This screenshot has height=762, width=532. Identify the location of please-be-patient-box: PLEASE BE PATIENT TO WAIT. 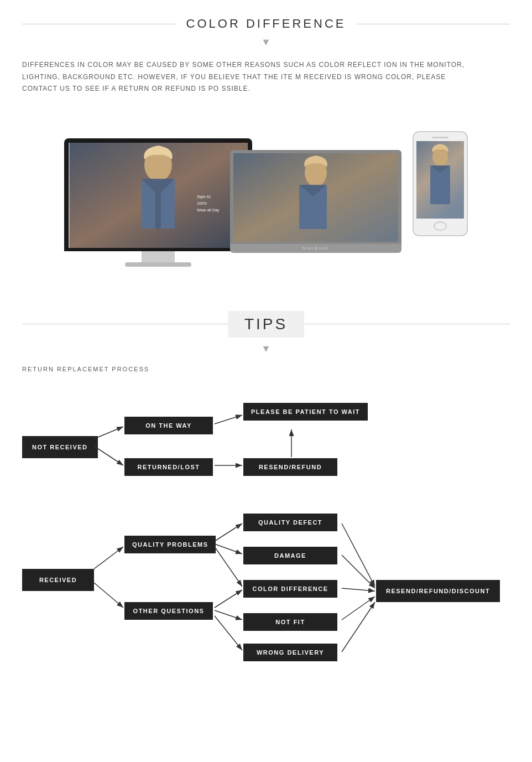
(305, 412).